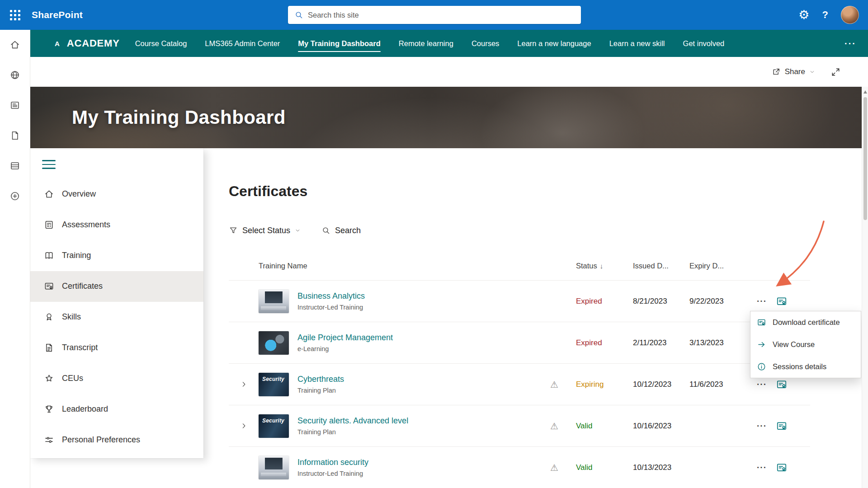 Image resolution: width=868 pixels, height=488 pixels. Describe the element at coordinates (710, 301) in the screenshot. I see `expiry-date: 9/22/2023` at that location.